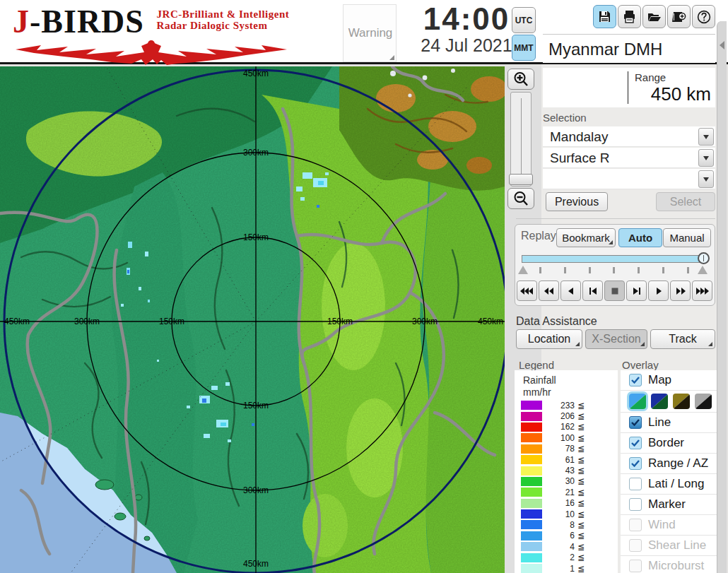 Image resolution: width=728 pixels, height=573 pixels. I want to click on step-last-button, so click(636, 291).